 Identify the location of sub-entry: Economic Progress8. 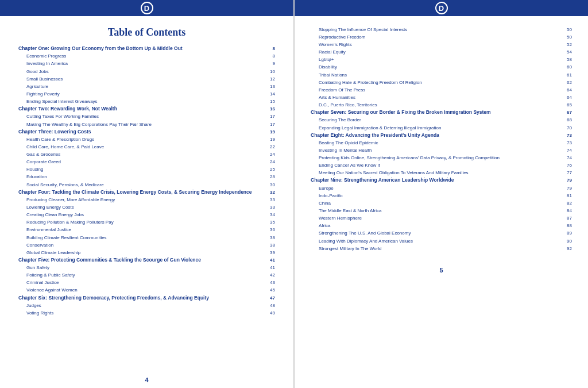
(147, 56).